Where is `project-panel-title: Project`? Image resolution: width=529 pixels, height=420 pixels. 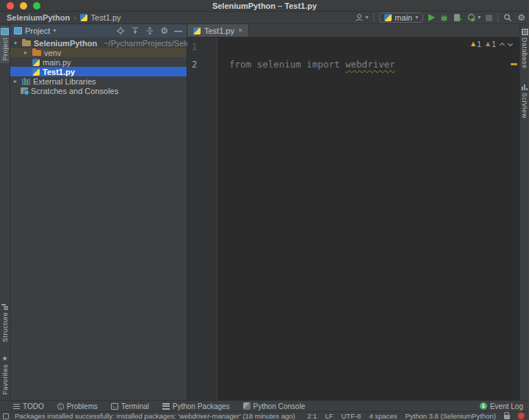
project-panel-title: Project is located at coordinates (37, 31).